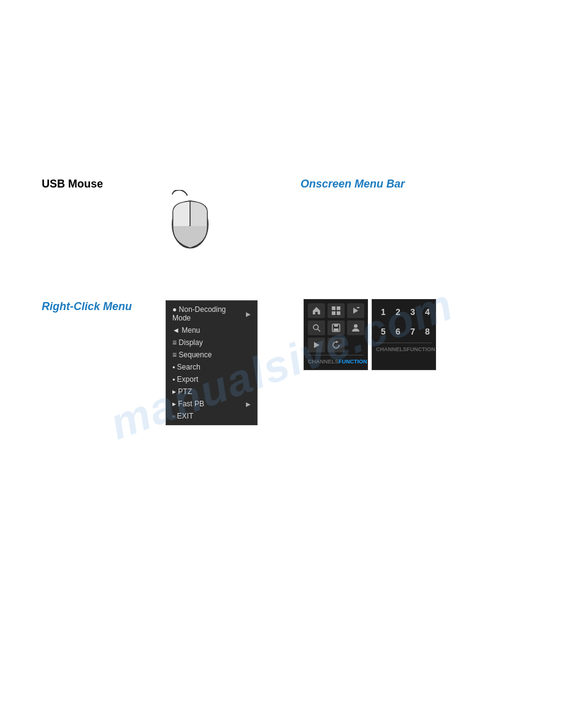  I want to click on onscreen-menu-bar-title: Onscreen Menu Bar, so click(353, 184).